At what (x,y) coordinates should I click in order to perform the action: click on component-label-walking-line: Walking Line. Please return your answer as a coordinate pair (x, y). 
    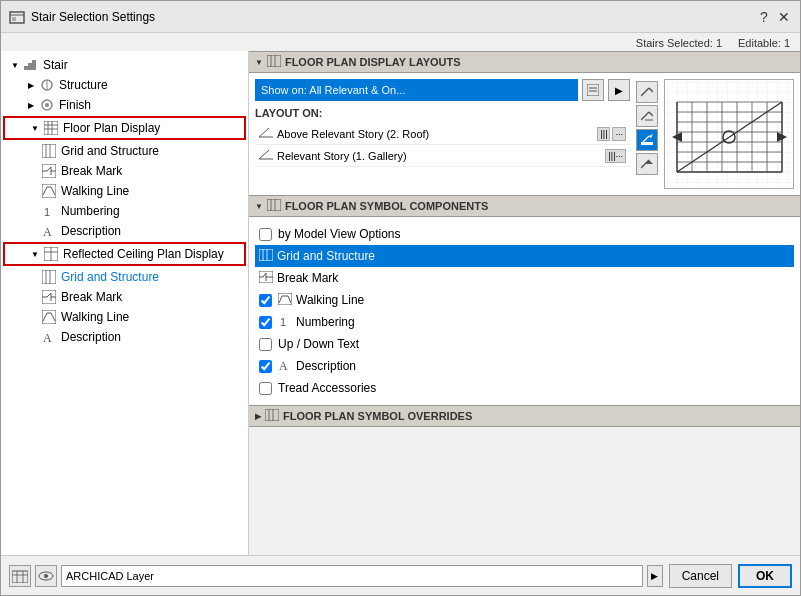
    Looking at the image, I should click on (330, 300).